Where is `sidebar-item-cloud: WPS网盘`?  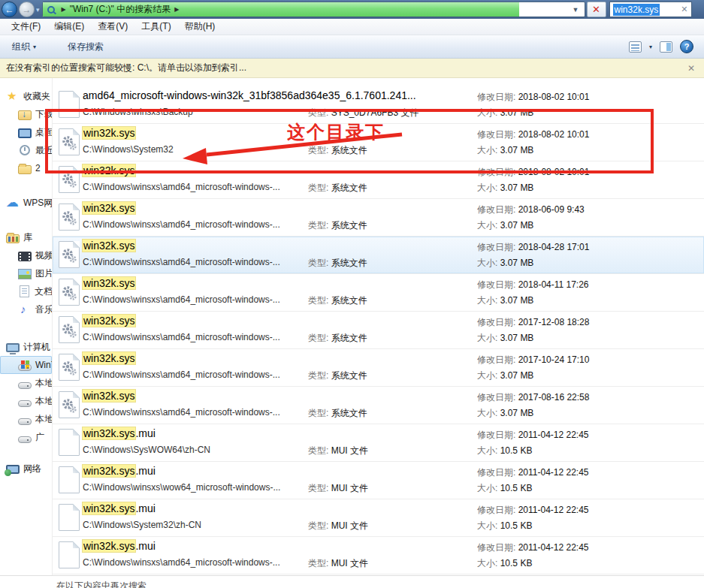 sidebar-item-cloud: WPS网盘 is located at coordinates (26, 203).